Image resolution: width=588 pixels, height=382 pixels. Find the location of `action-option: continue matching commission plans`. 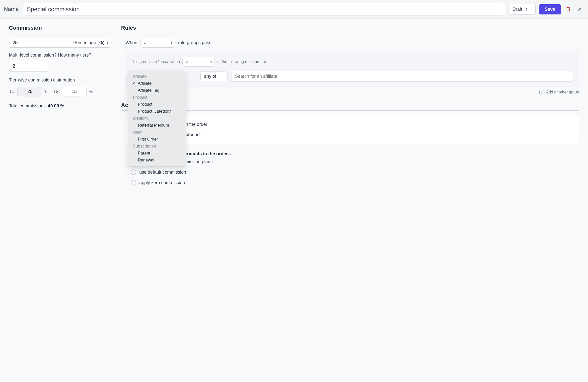

action-option: continue matching commission plans is located at coordinates (352, 162).